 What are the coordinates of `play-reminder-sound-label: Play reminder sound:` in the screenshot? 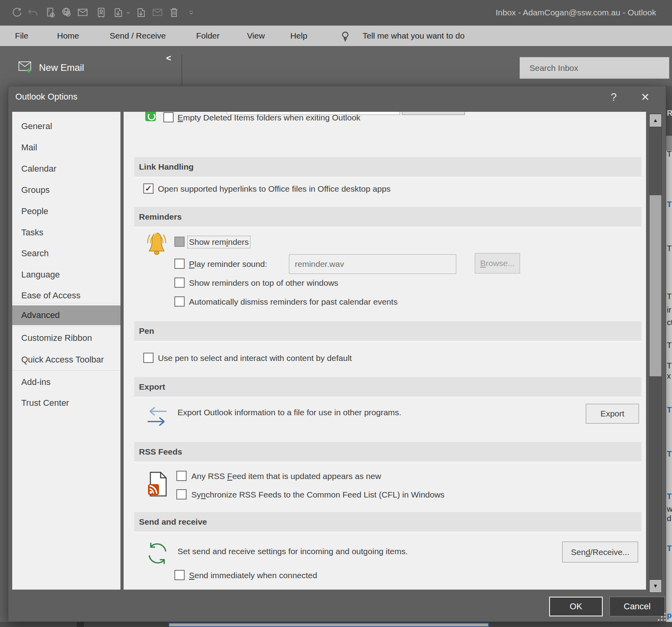 It's located at (228, 264).